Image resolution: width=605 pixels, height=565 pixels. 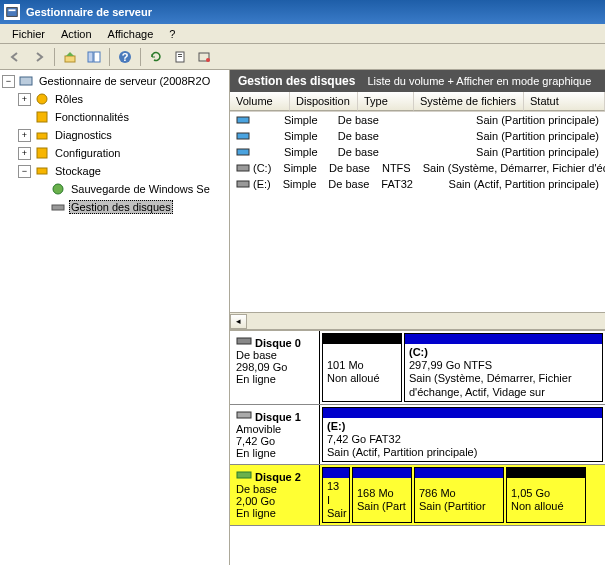 I want to click on diagnostics-icon, so click(x=42, y=135).